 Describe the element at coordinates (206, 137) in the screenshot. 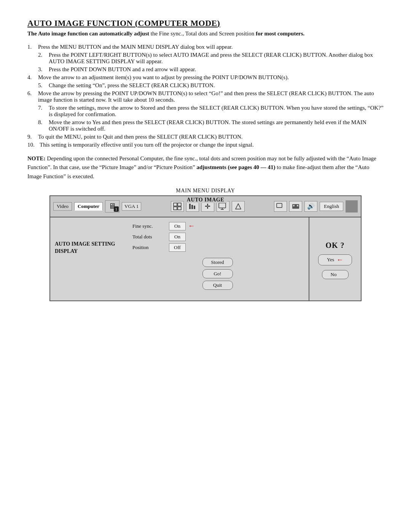

I see `step-9: 9. To quit the MENU, point to Quit and t…` at that location.